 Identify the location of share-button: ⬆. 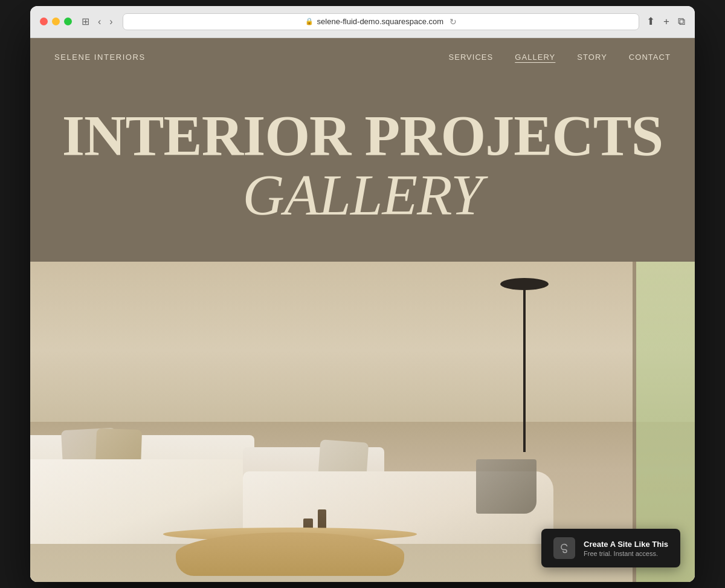
(651, 22).